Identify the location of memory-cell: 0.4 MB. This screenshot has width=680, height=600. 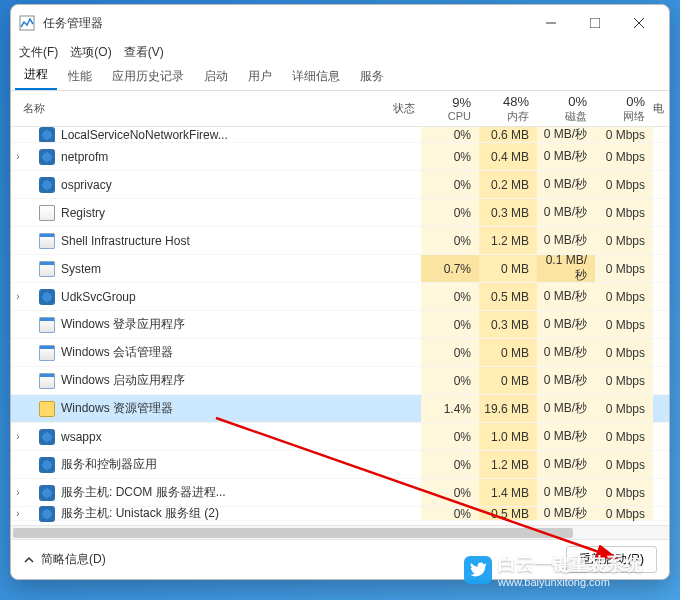
(508, 156).